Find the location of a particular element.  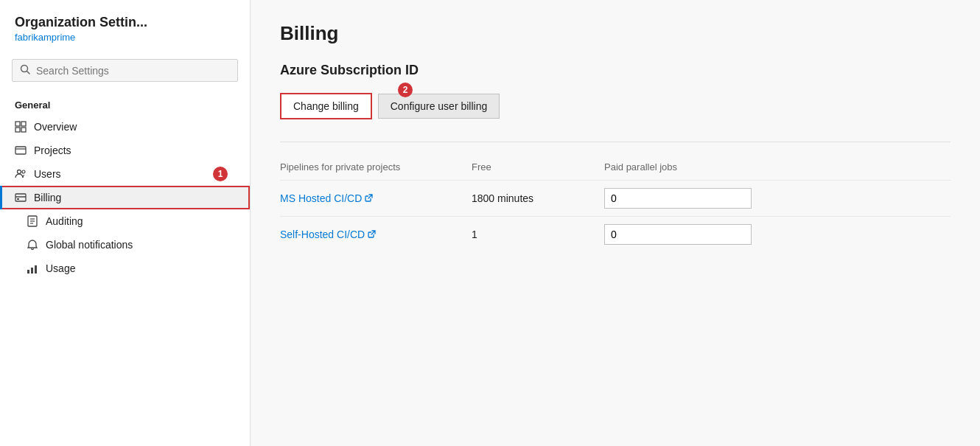

usage-icon is located at coordinates (32, 268).